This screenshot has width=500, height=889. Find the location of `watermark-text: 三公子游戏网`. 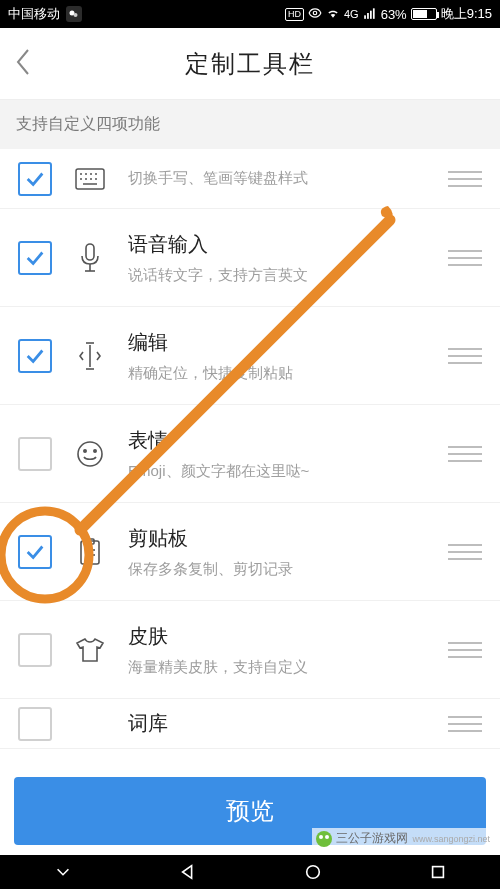

watermark-text: 三公子游戏网 is located at coordinates (372, 838).